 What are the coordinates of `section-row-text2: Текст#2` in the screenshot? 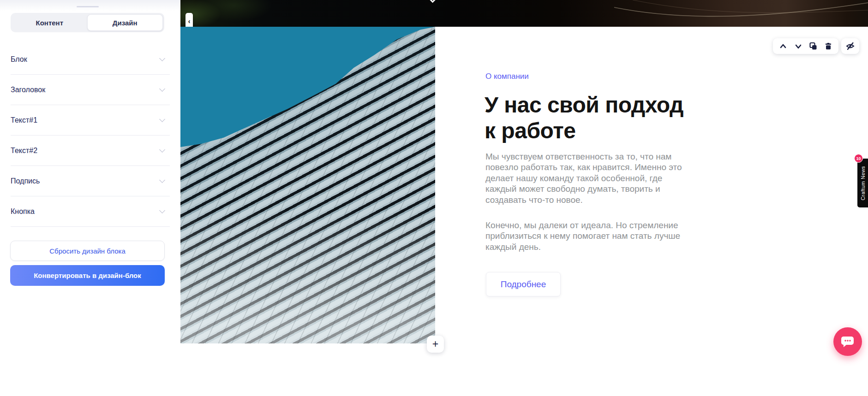 It's located at (90, 151).